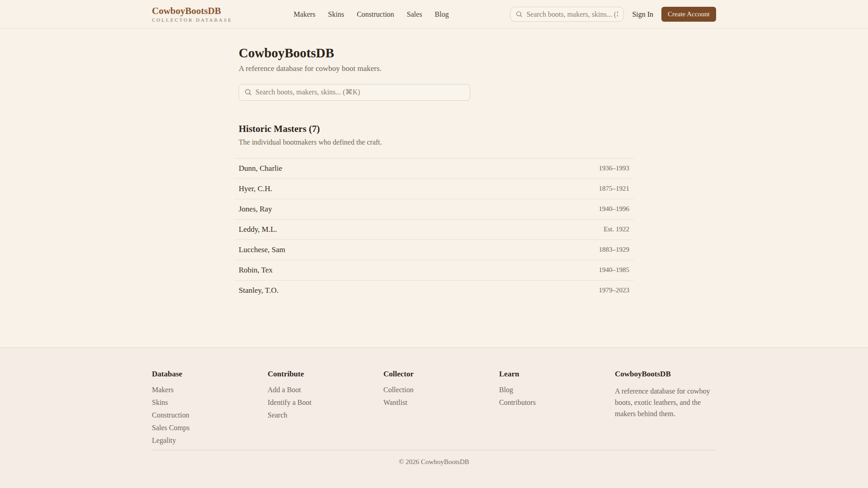 Image resolution: width=868 pixels, height=488 pixels. I want to click on nav-item-skins: Skins, so click(336, 14).